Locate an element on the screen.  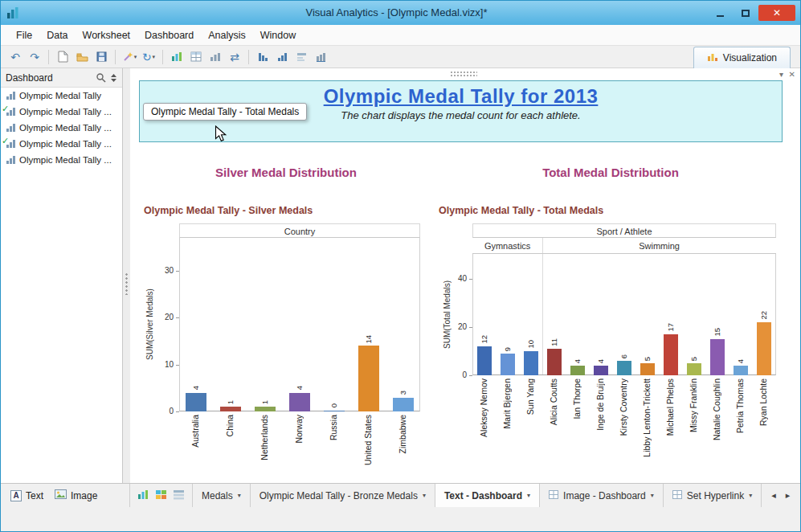
window-title: Visual Analytics - [Olympic Medal.vizx]* is located at coordinates (397, 13).